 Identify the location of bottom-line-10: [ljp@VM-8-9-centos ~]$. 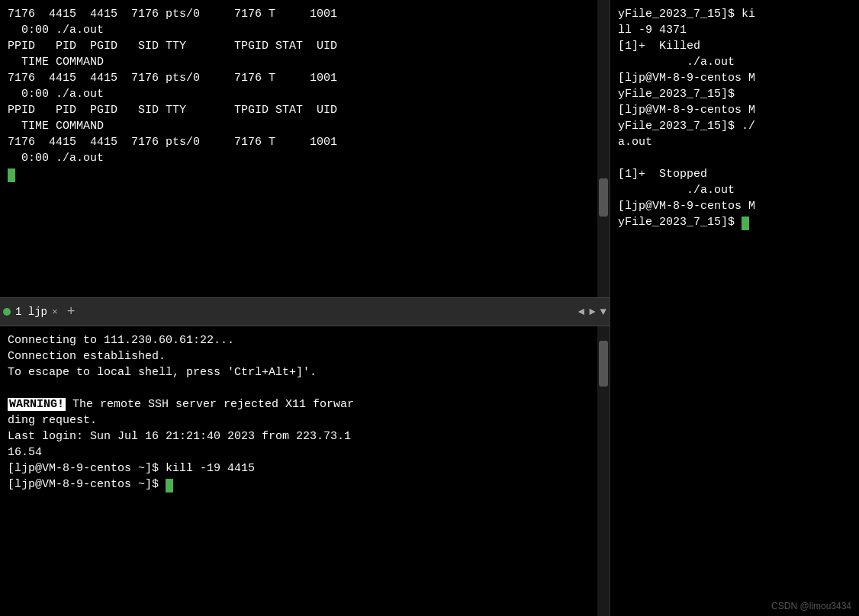
(305, 485).